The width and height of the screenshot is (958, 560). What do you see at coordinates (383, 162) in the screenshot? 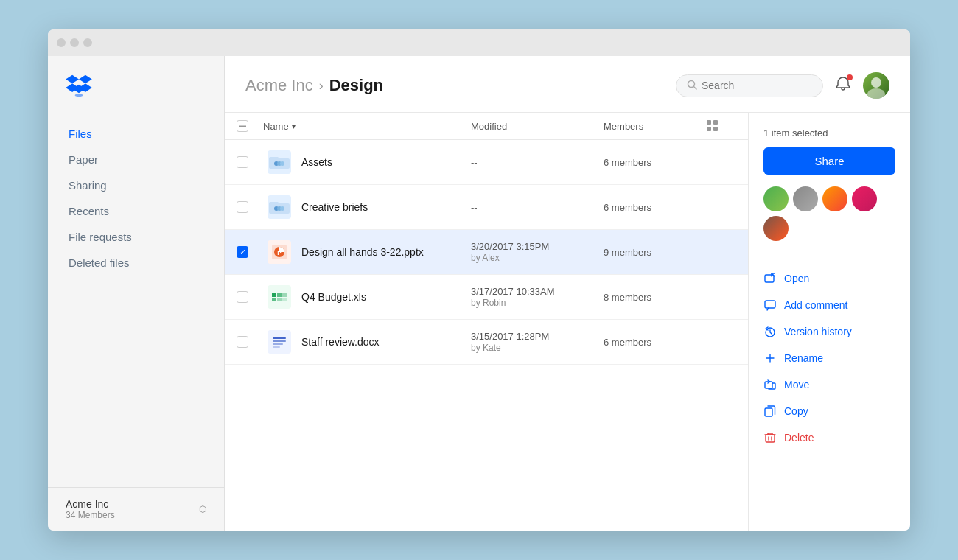
I see `file-name-assets: Assets` at bounding box center [383, 162].